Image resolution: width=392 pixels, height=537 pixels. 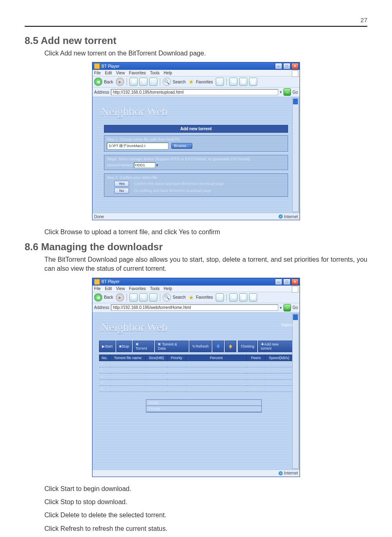 I want to click on confirm-no-button: No, so click(x=122, y=191).